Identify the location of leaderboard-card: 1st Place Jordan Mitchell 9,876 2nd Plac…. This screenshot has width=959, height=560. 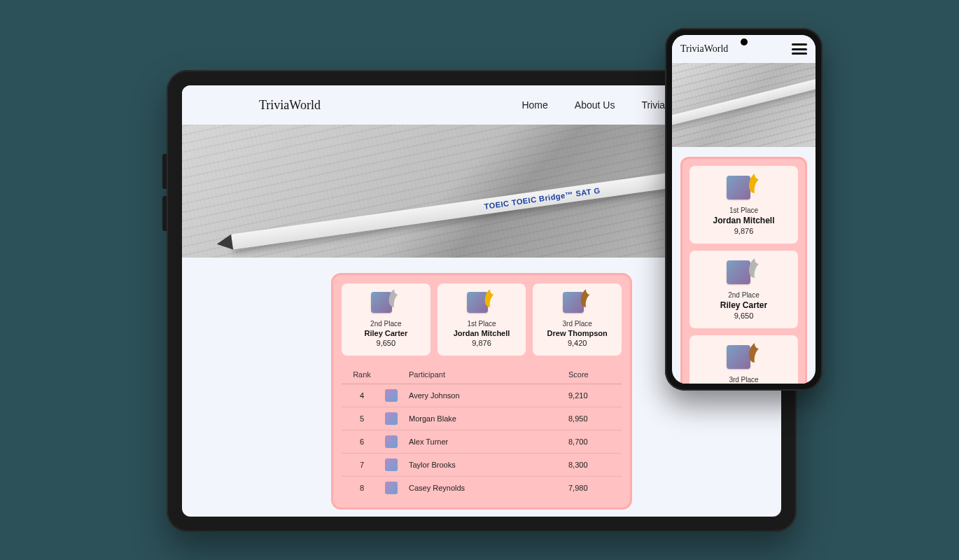
(743, 270).